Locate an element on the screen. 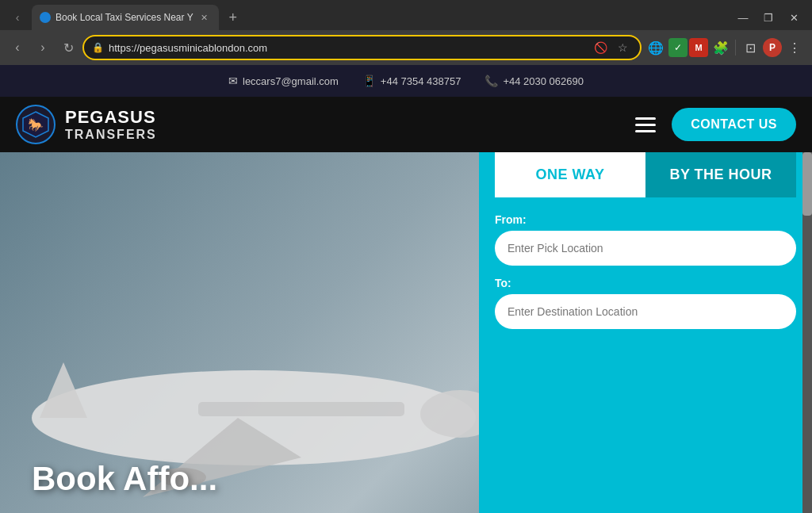 This screenshot has height=513, width=812. url-input is located at coordinates (347, 48).